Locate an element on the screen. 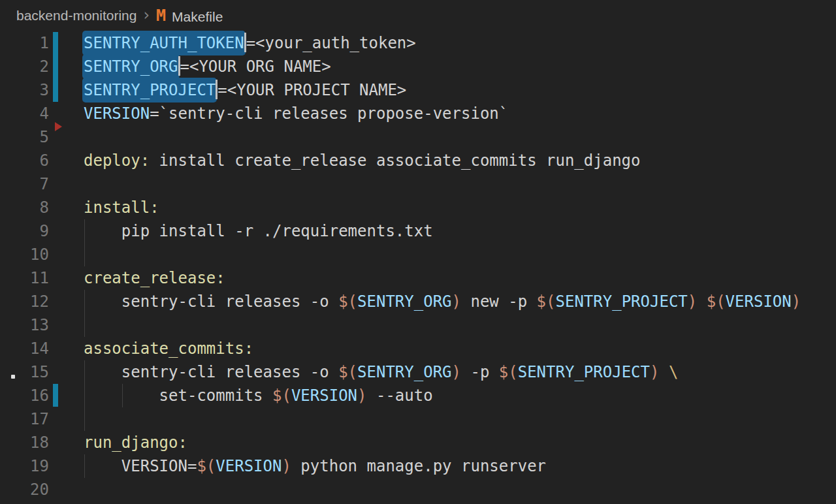 The image size is (836, 504). code-line-content: deploy: install create_release associate… is located at coordinates (362, 161).